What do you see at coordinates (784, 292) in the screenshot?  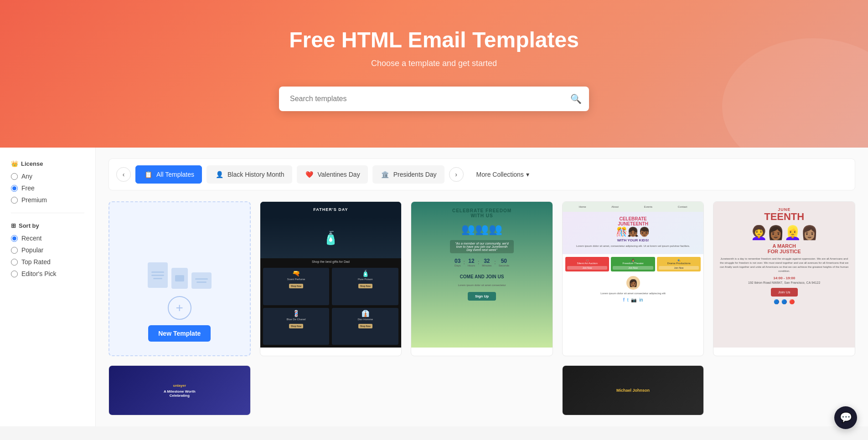 I see `march-cta: Join Us` at bounding box center [784, 292].